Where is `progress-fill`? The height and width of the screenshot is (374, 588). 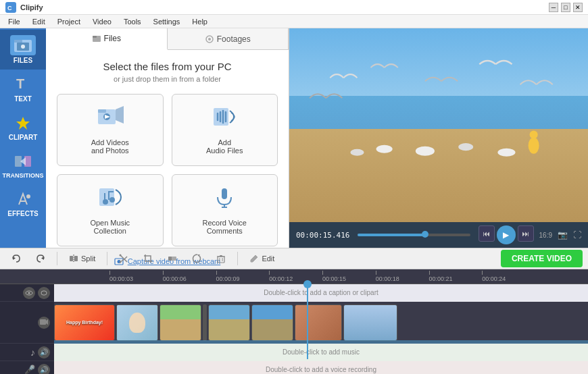
progress-fill is located at coordinates (391, 235).